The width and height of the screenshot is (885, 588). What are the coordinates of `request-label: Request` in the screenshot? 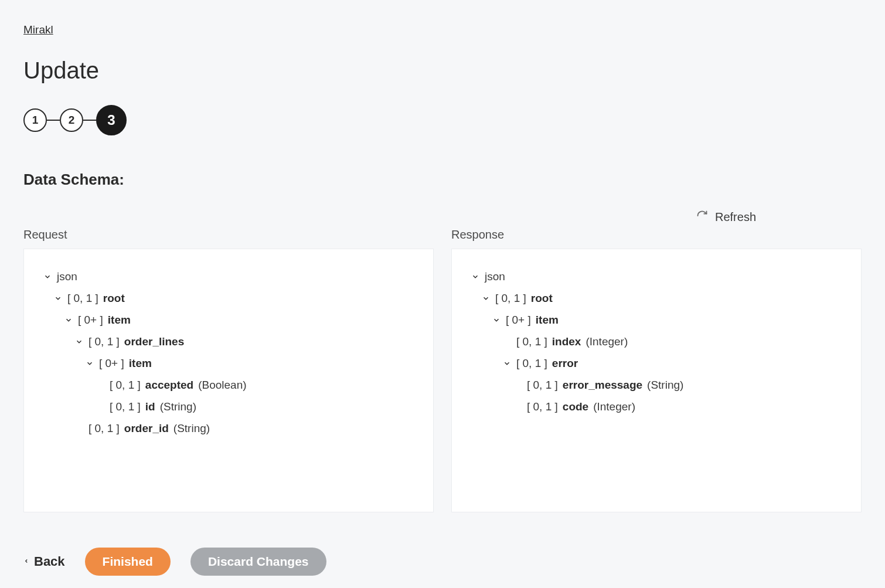 It's located at (229, 234).